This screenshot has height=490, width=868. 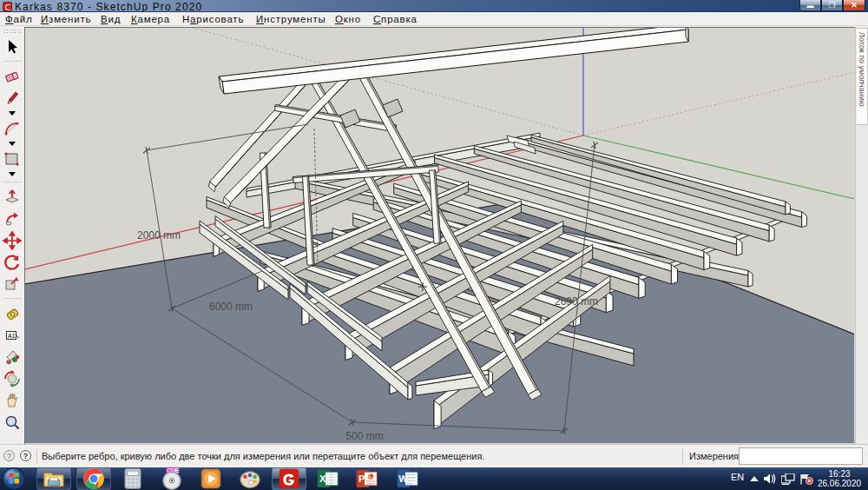 What do you see at coordinates (403, 479) in the screenshot?
I see `svg-text: W` at bounding box center [403, 479].